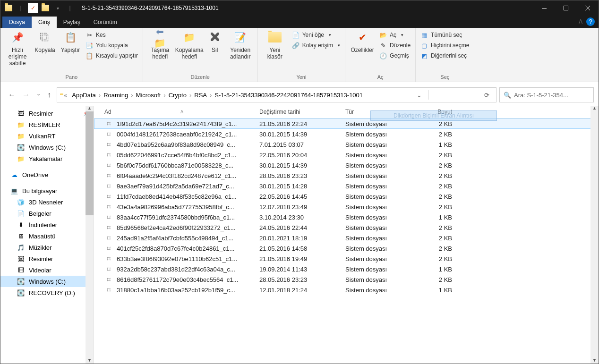 The height and width of the screenshot is (364, 599). What do you see at coordinates (47, 113) in the screenshot?
I see `sidebar-item: 🖼Resimler📌` at bounding box center [47, 113].